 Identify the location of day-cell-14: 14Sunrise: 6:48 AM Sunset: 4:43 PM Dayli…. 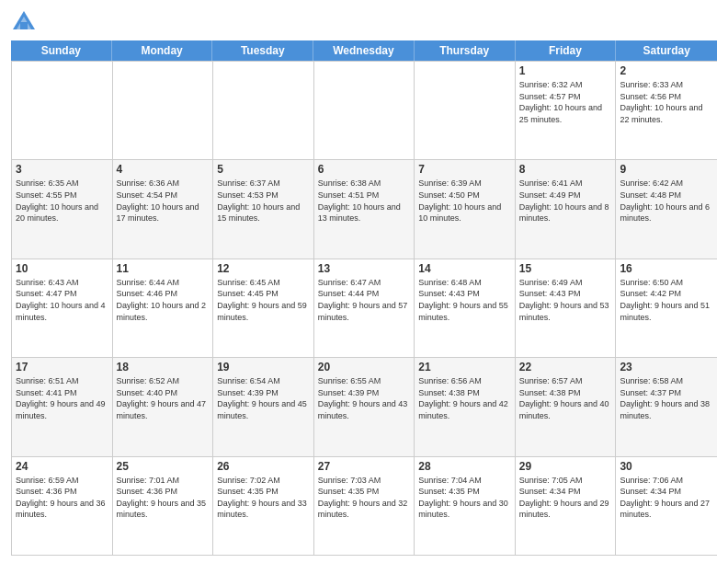
(465, 308).